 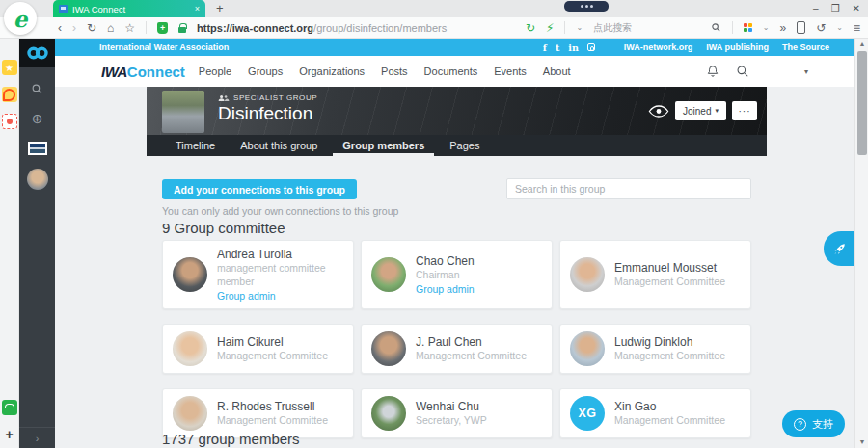 What do you see at coordinates (656, 275) in the screenshot?
I see `member-card: Emmanuel Mousset Management Committee` at bounding box center [656, 275].